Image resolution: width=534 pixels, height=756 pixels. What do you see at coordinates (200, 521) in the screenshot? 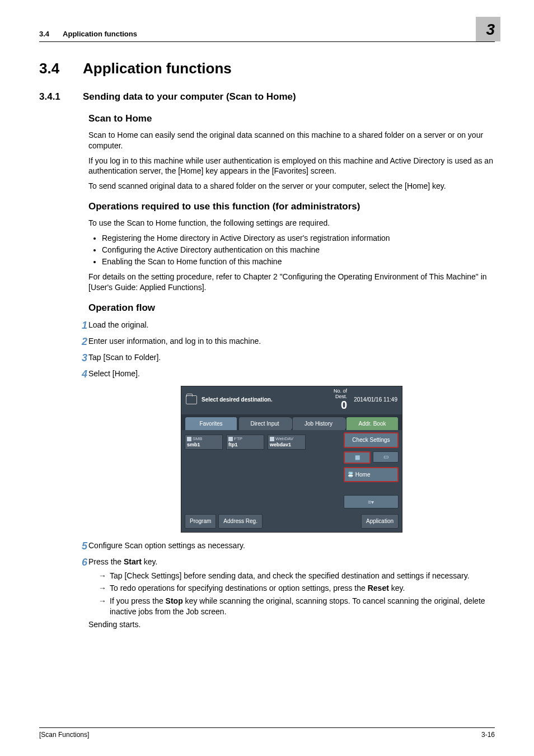
I see `program-button: Program` at bounding box center [200, 521].